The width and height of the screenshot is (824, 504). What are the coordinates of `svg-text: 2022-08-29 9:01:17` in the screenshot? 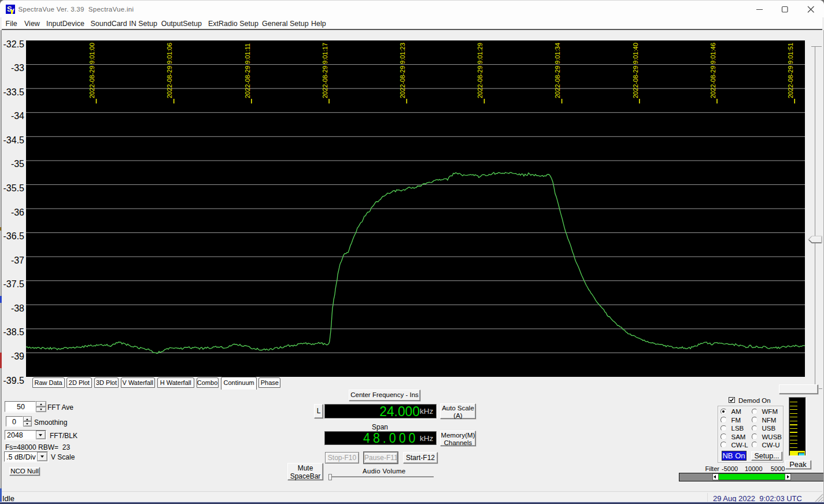 It's located at (325, 71).